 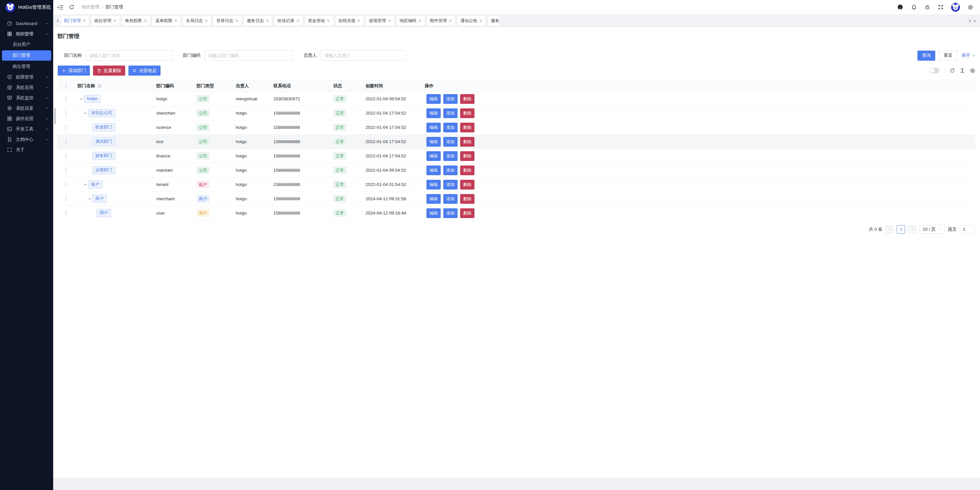 What do you see at coordinates (104, 127) in the screenshot?
I see `dept-name-tag: 研发部门` at bounding box center [104, 127].